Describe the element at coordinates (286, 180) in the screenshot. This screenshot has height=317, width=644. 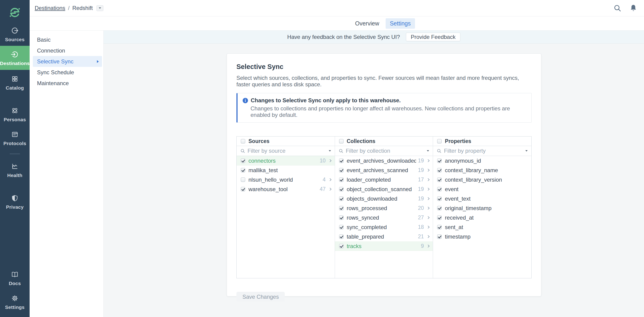
I see `list-item-nlsun_hello_world: nlsun_hello_world4` at that location.